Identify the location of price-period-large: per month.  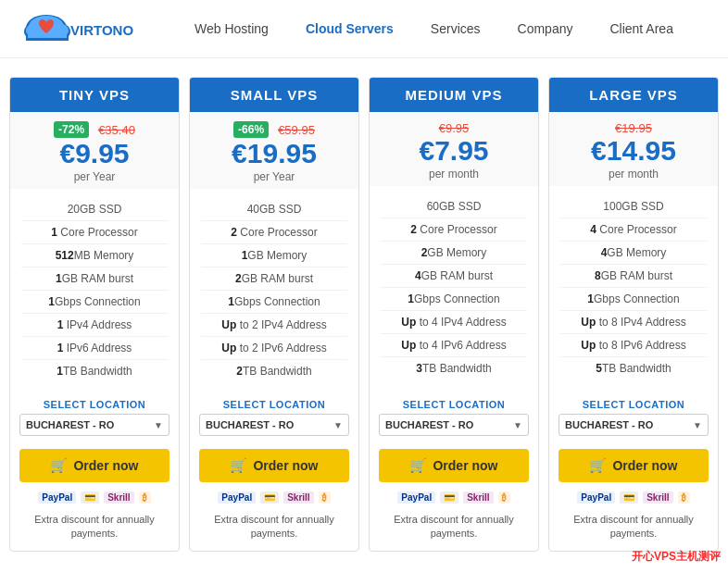
(634, 174).